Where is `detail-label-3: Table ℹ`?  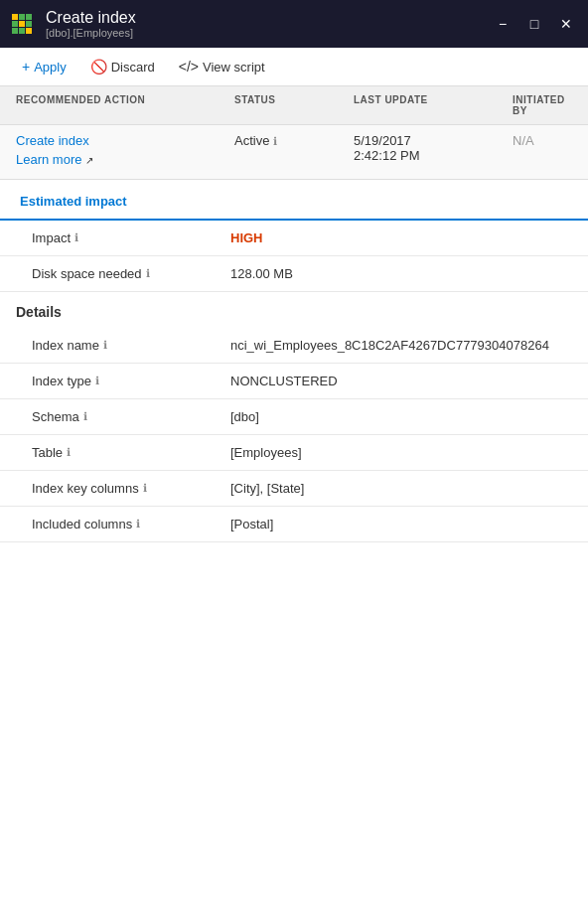
detail-label-3: Table ℹ is located at coordinates (131, 453).